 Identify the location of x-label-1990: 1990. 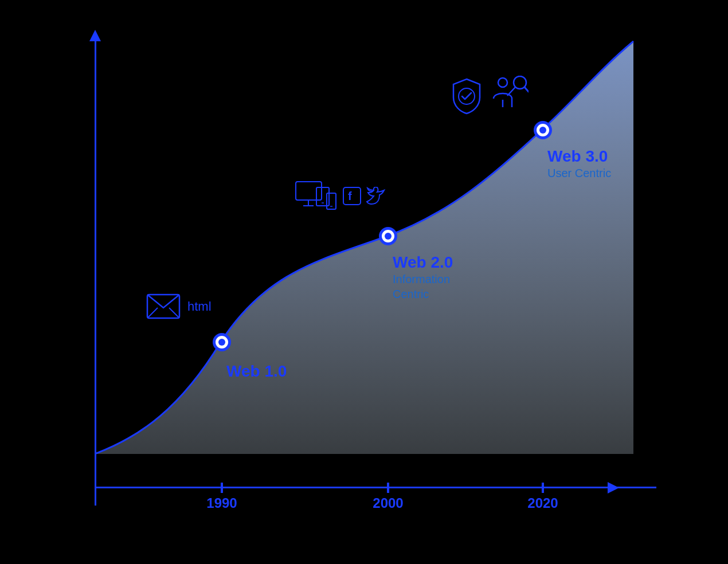
(221, 503).